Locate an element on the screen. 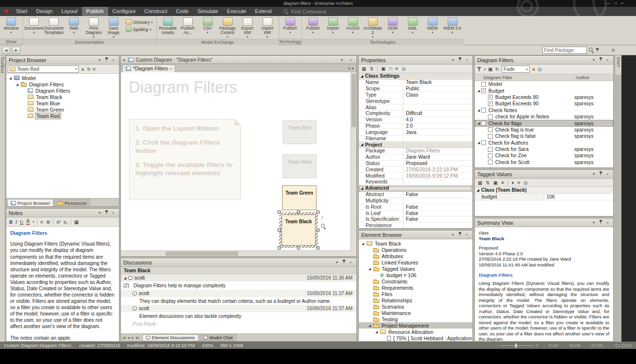  property-row: Keywords is located at coordinates (416, 182).